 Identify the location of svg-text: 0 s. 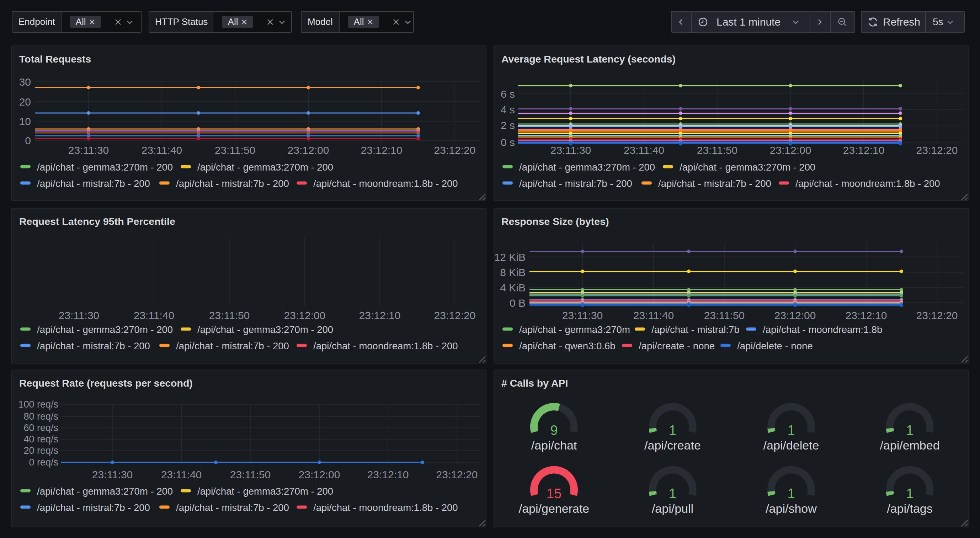
(508, 142).